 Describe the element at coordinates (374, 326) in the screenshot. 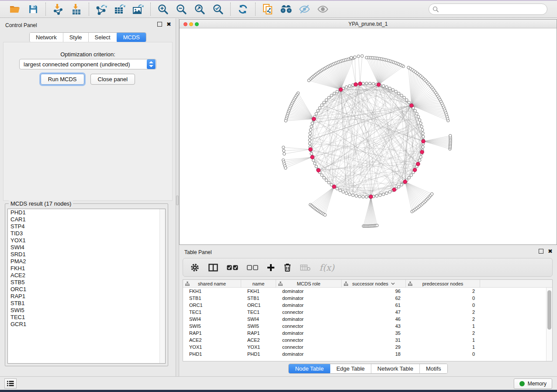

I see `table-cell: 43` at that location.